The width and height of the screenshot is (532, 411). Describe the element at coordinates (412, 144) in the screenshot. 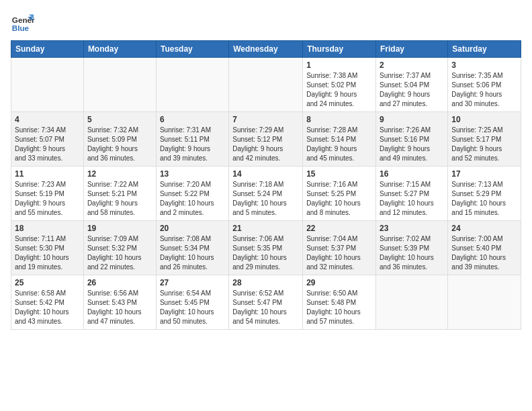

I see `day-info: Sunrise: 7:26 AM Sunset: 5:16 PM Dayligh…` at that location.